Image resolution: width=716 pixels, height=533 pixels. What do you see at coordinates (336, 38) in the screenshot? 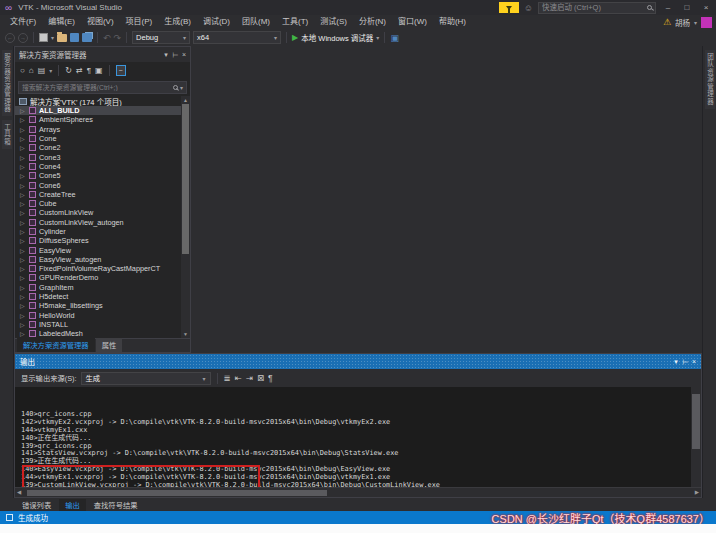
I see `start-debugging-button: ▶ 本地 Windows 调试器 ▾` at bounding box center [336, 38].